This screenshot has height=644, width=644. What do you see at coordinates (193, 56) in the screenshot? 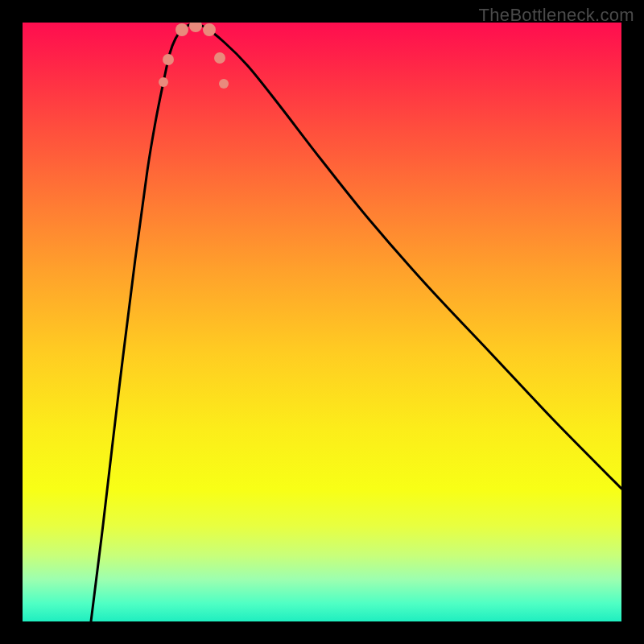
I see `data-markers` at bounding box center [193, 56].